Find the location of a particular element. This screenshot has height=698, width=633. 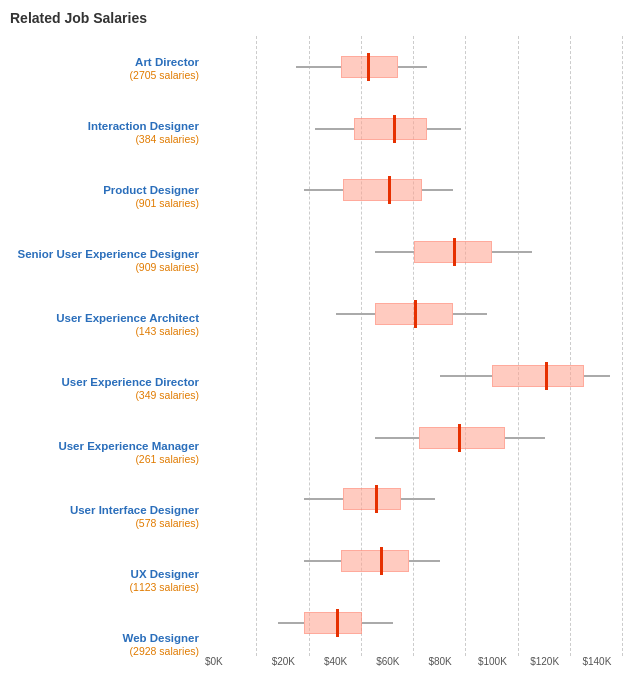

job-title: Web Designer is located at coordinates (161, 638).